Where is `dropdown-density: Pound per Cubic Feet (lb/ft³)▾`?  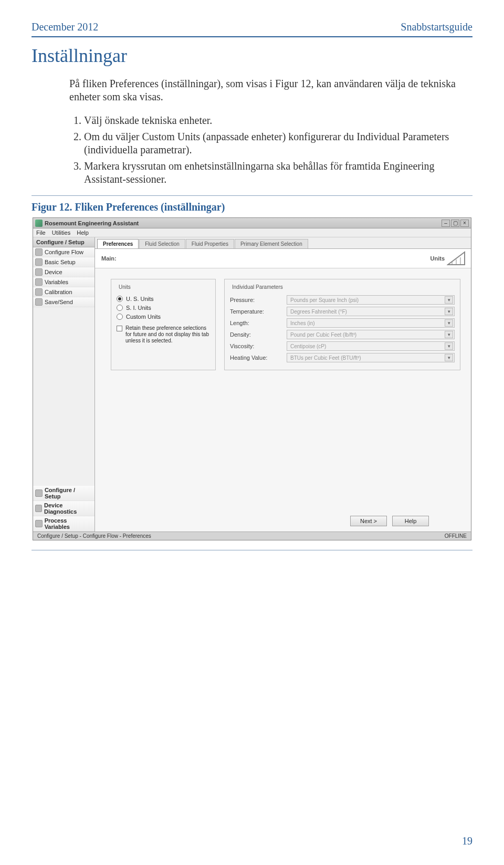 dropdown-density: Pound per Cubic Feet (lb/ft³)▾ is located at coordinates (371, 335).